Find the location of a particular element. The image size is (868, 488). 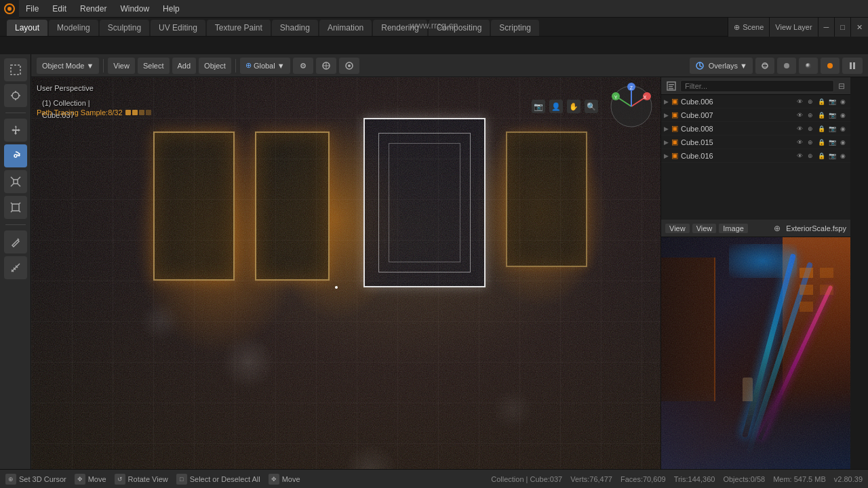

item-sel-cube006: ⊕ is located at coordinates (810, 102).